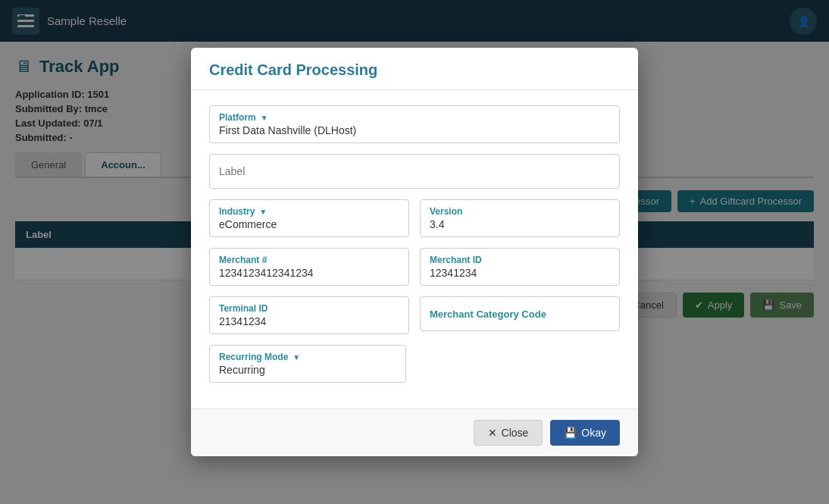  What do you see at coordinates (414, 124) in the screenshot?
I see `platform-field: Platform ▼ First Data Nashville (DLHost)` at bounding box center [414, 124].